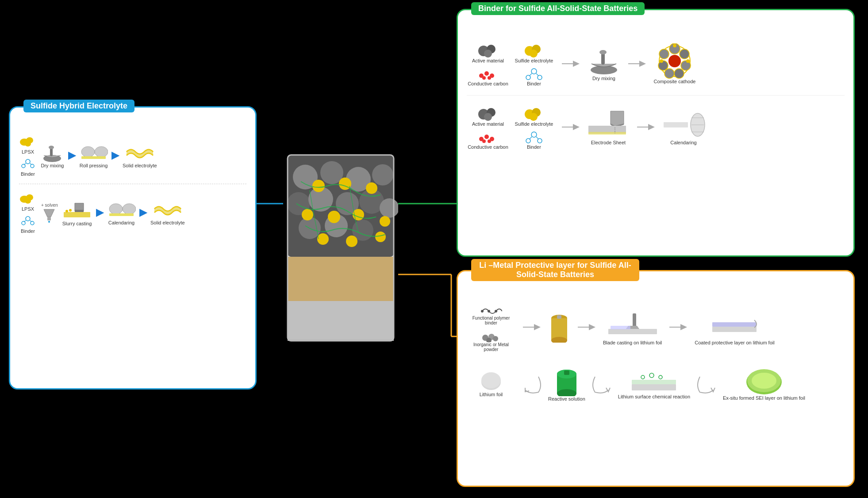  Describe the element at coordinates (28, 174) in the screenshot. I see `binder-label-1: Binder` at that location.